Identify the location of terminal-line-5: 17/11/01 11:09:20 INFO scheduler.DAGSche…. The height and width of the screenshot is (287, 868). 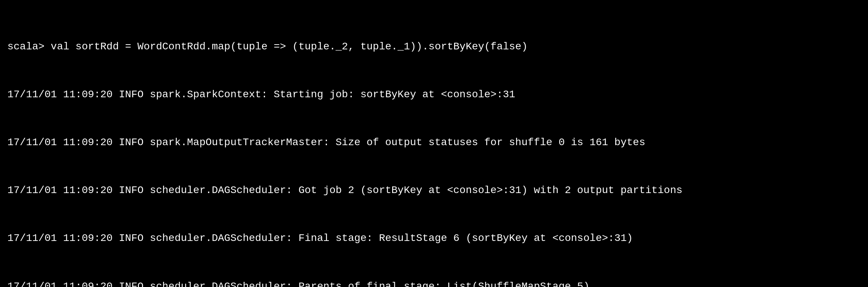
(434, 238).